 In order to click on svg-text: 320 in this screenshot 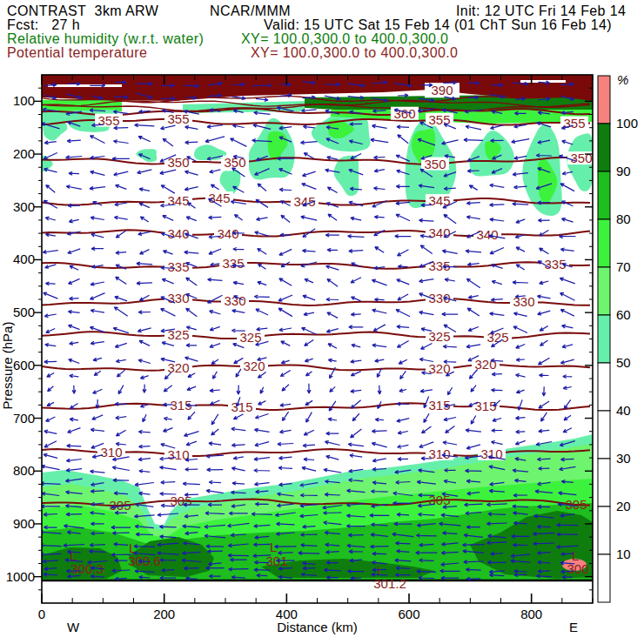, I will do `click(254, 366)`.